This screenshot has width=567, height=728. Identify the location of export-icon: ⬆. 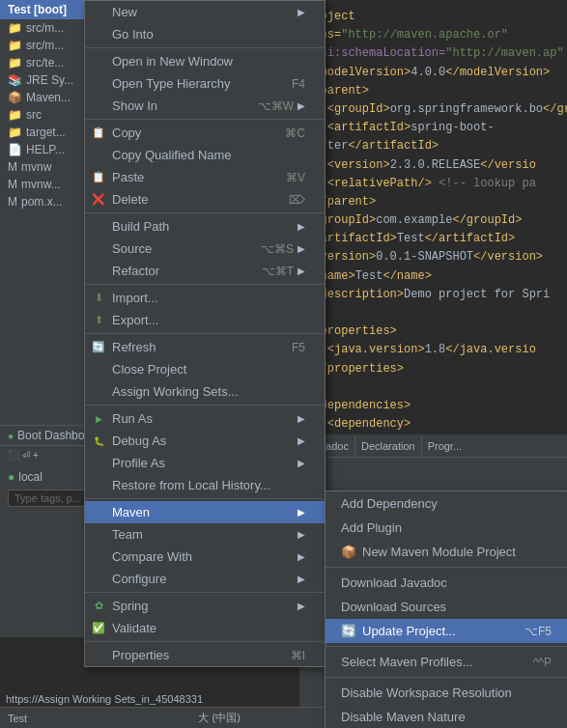
(99, 321).